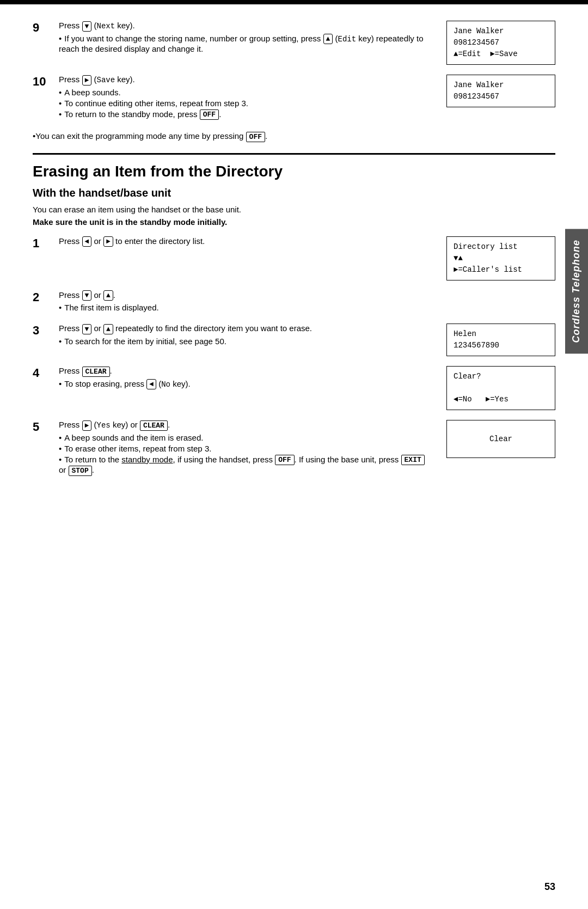 The width and height of the screenshot is (588, 909). Describe the element at coordinates (501, 42) in the screenshot. I see `display-9: Jane Walker0981234567▲=Edit ►=Save` at that location.